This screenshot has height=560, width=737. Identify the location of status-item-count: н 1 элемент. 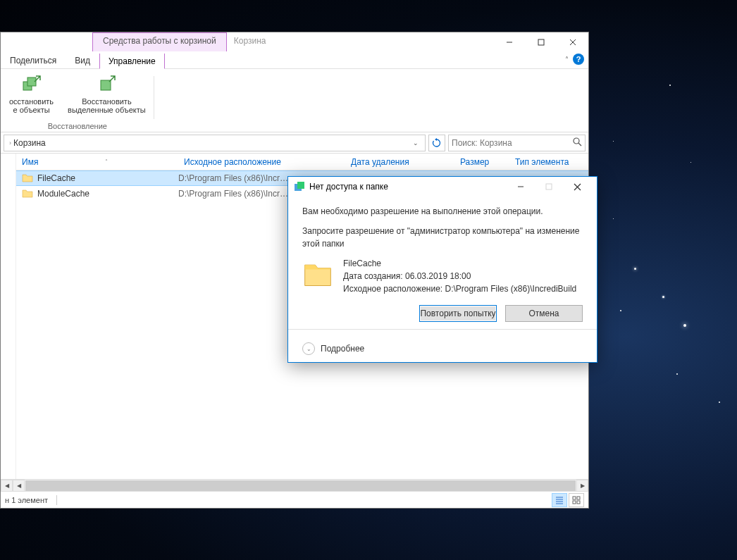
(27, 500).